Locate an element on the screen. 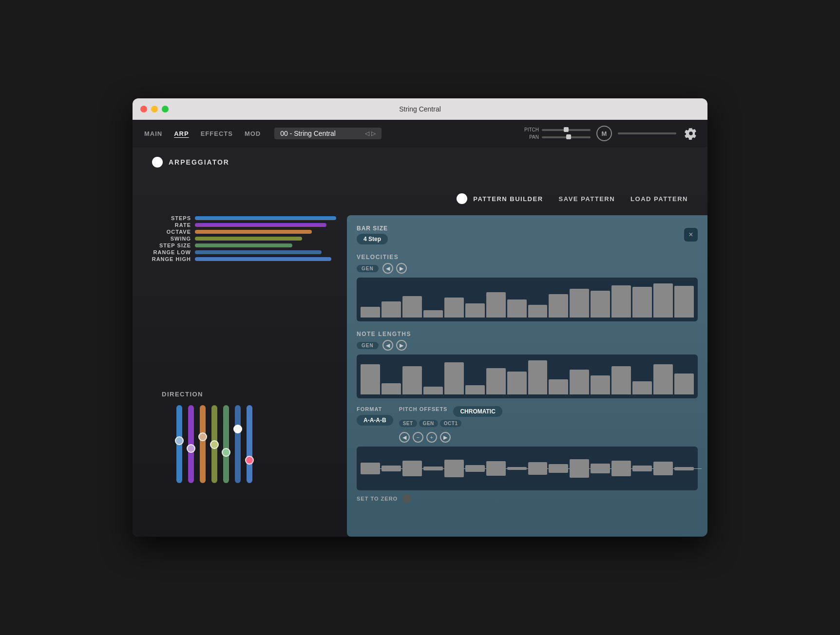  pitch-slider is located at coordinates (566, 130).